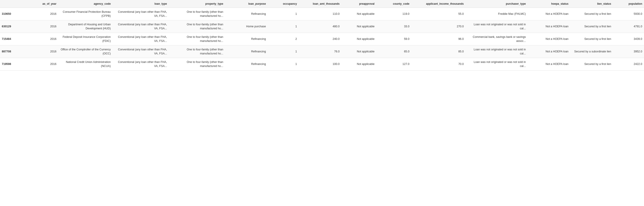  What do you see at coordinates (592, 4) in the screenshot?
I see `column-header-lien_status: lien_status` at bounding box center [592, 4].